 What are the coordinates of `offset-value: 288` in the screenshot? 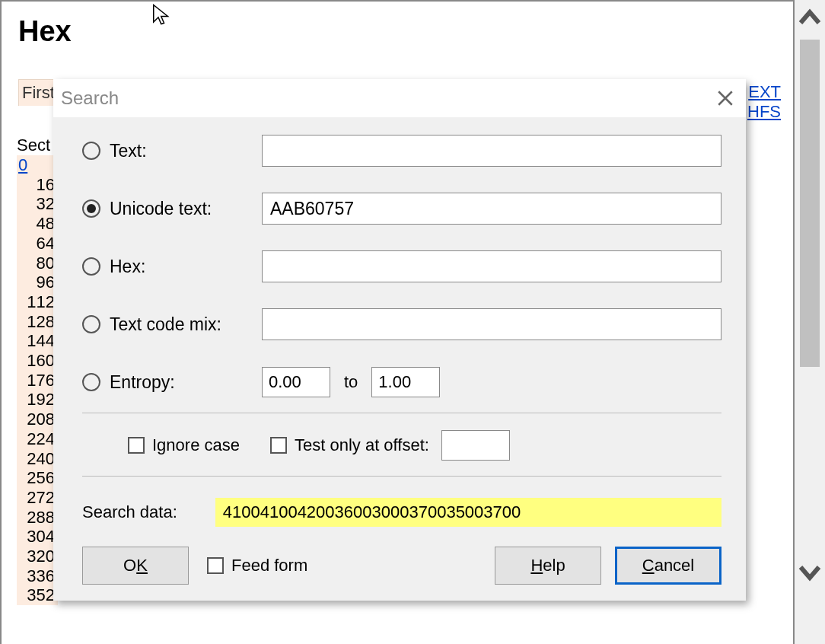 It's located at (36, 518).